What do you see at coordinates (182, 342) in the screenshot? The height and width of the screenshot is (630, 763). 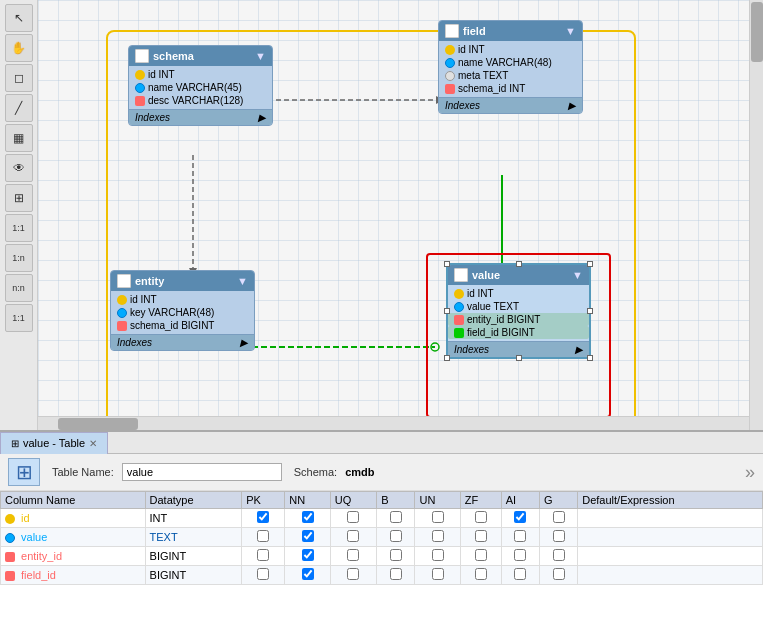 I see `table-entity-footer: Indexes ▶` at bounding box center [182, 342].